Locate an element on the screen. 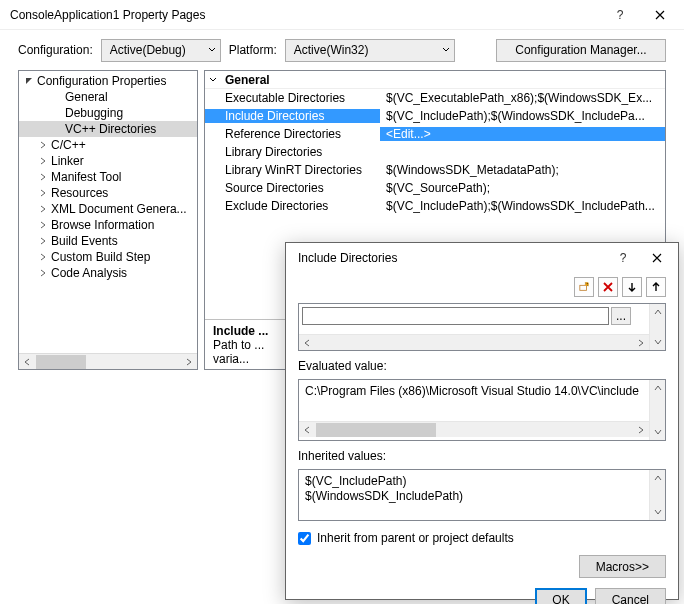 The image size is (684, 604). property-name: Source Directories is located at coordinates (292, 188).